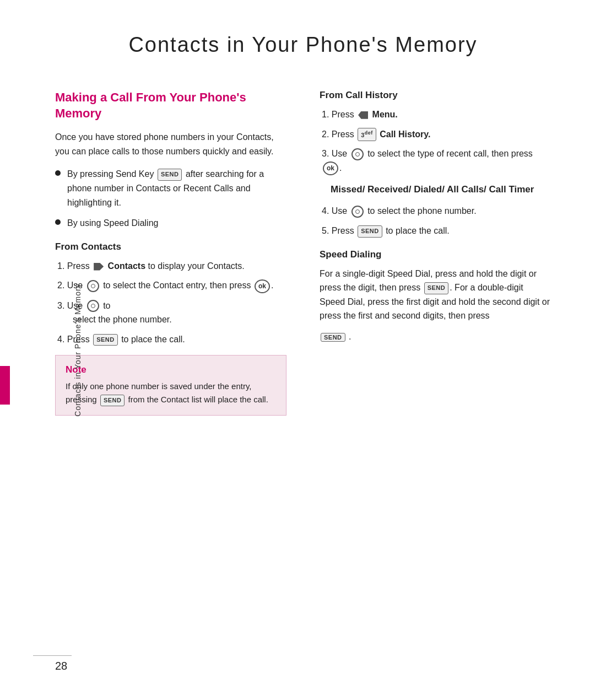  Describe the element at coordinates (435, 295) in the screenshot. I see `speed-dialing-section: Speed Dialing For a single-digit Speed D…` at that location.